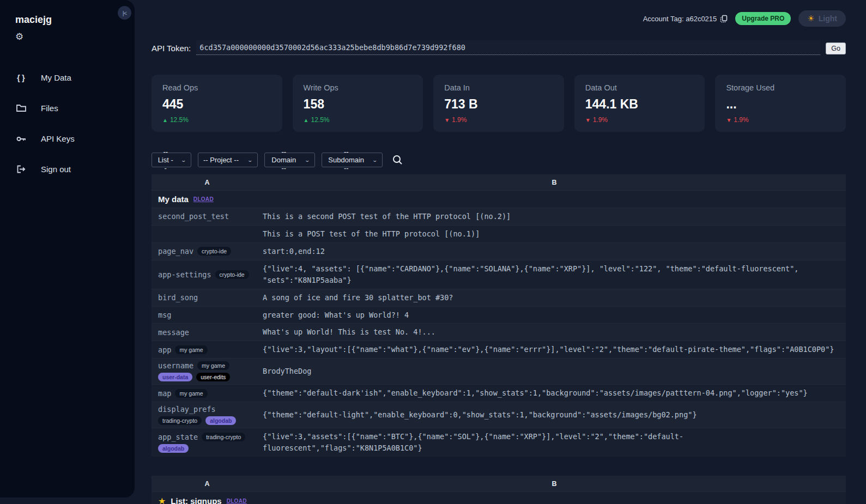 The width and height of the screenshot is (866, 504). What do you see at coordinates (640, 104) in the screenshot?
I see `stat-card-data-out: Data Out 144.1 KB ▼1.9%` at bounding box center [640, 104].